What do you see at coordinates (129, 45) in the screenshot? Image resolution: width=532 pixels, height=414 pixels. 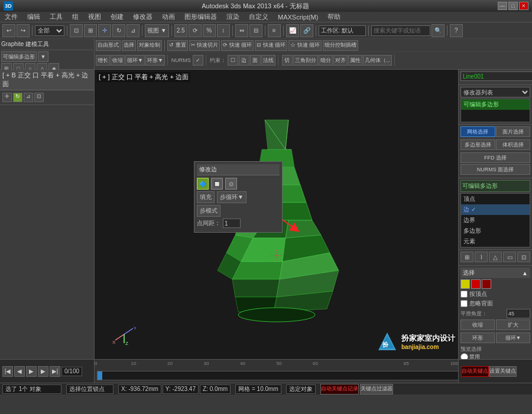 I see `graphite-tab-select: 选择` at bounding box center [129, 45].